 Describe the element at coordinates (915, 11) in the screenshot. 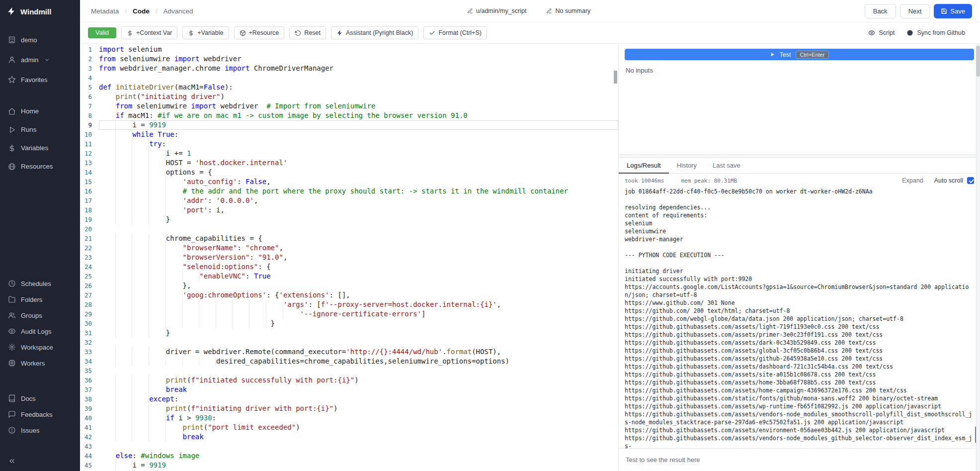

I see `next-button: Next` at that location.